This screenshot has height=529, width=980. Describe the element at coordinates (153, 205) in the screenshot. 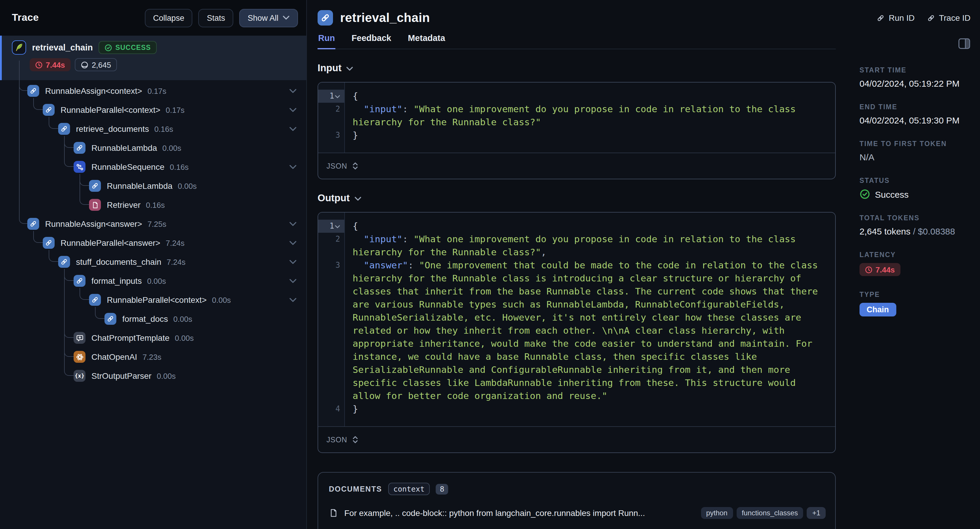

I see `tree-row-retriever: Retriever0.16s` at that location.